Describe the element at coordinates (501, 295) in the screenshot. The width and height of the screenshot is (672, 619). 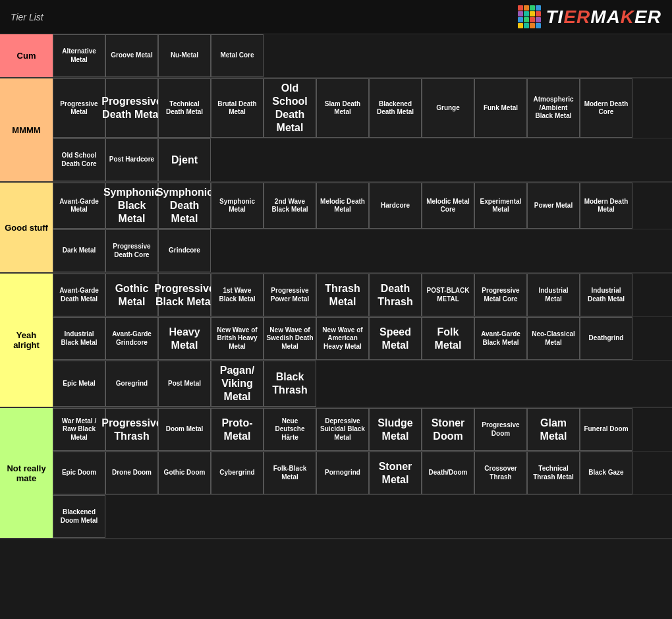
I see `genre-prog-metalcore: Progressive Metal Core` at that location.